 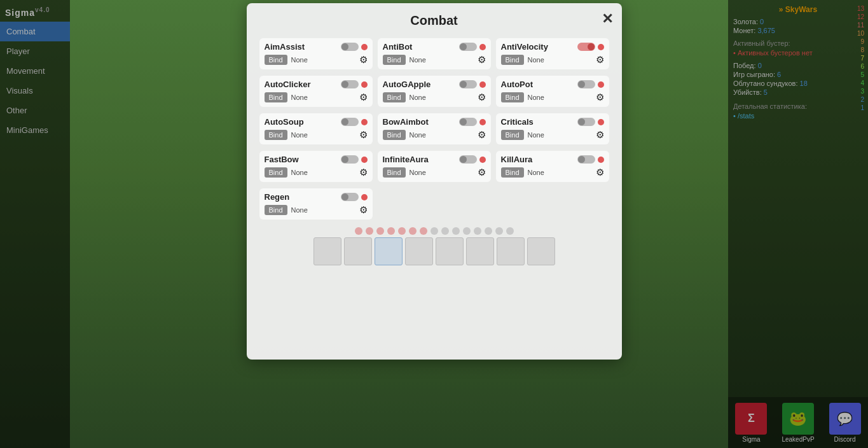 I want to click on module-infiniteaura-toggle, so click(x=472, y=159).